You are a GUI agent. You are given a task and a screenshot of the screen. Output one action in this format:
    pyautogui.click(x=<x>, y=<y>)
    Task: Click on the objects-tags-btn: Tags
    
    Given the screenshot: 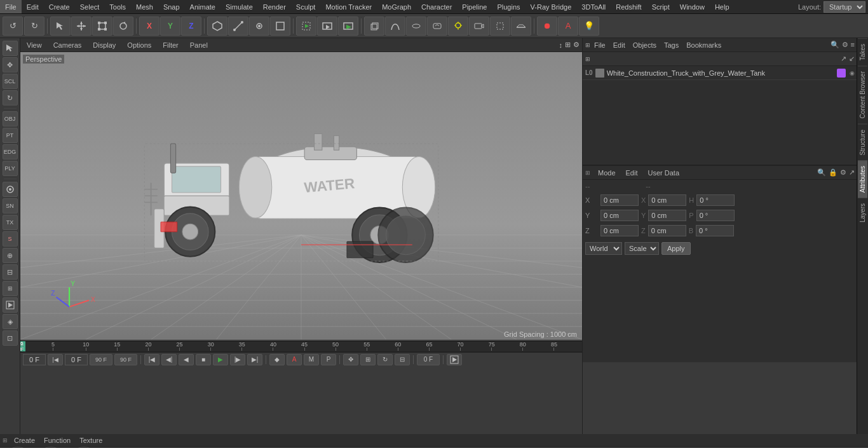 What is the action you would take?
    pyautogui.click(x=671, y=45)
    